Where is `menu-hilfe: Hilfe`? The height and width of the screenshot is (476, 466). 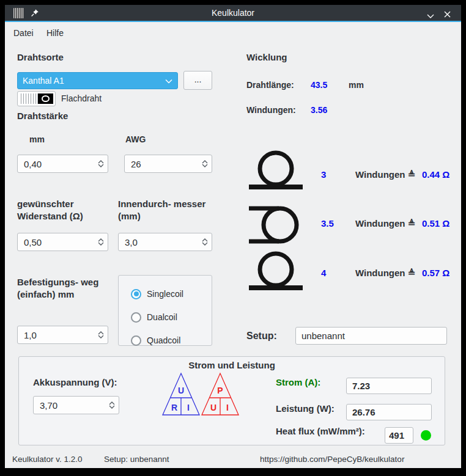
menu-hilfe: Hilfe is located at coordinates (55, 33).